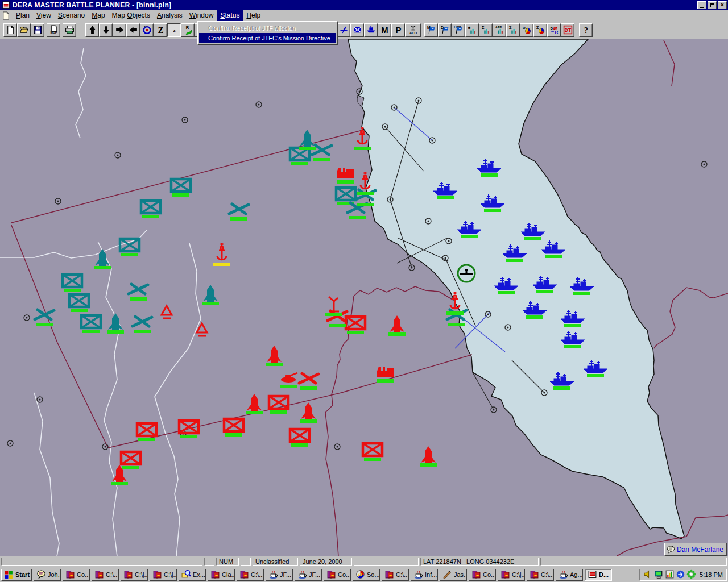 This screenshot has width=728, height=582. Describe the element at coordinates (670, 575) in the screenshot. I see `gauge-icon` at that location.